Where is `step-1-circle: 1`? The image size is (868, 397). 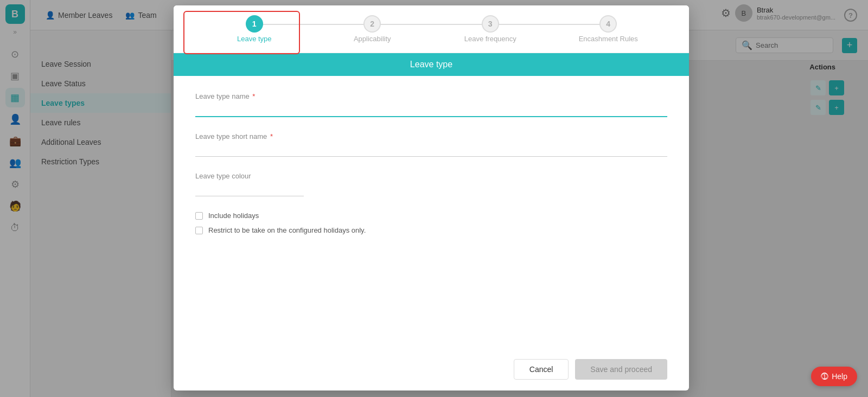 step-1-circle: 1 is located at coordinates (254, 24).